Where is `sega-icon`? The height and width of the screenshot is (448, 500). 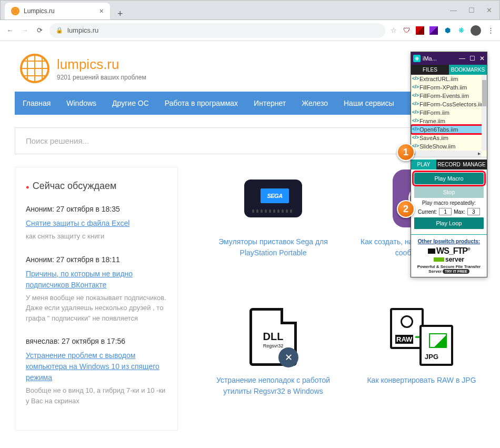
sega-icon is located at coordinates (273, 198).